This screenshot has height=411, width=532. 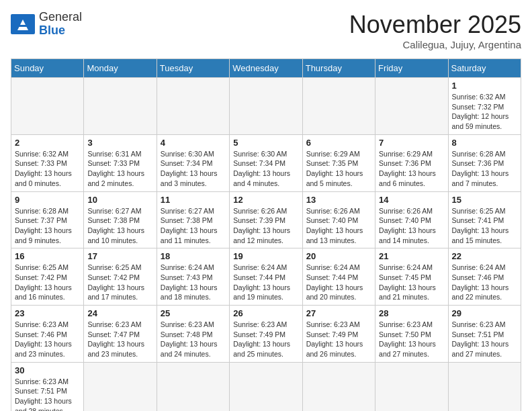 I want to click on day-number: 7, so click(x=411, y=142).